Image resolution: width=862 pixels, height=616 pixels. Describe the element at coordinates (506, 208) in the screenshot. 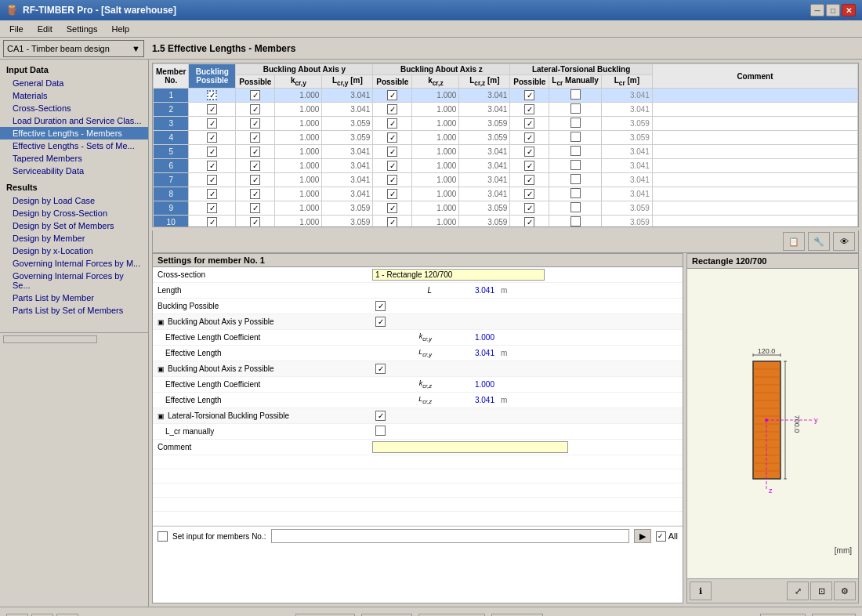

I see `table-row: 91.0003.0591.0003.0593.059` at that location.